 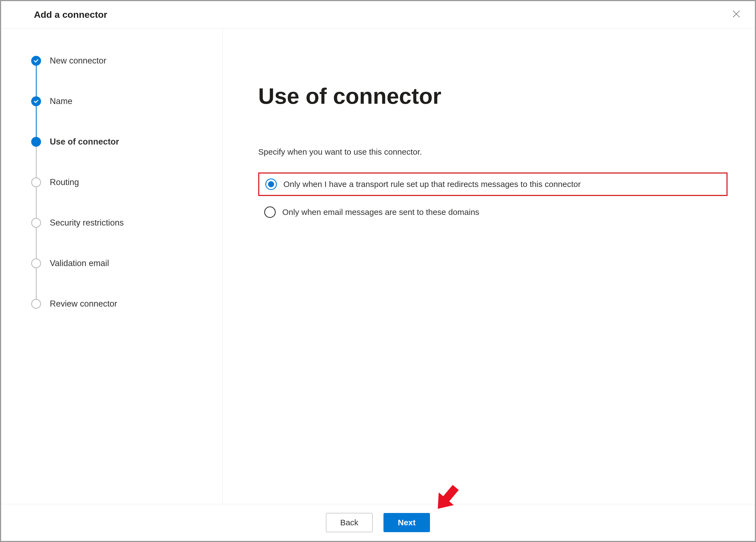 I want to click on titlebar: Add a connector, so click(x=378, y=15).